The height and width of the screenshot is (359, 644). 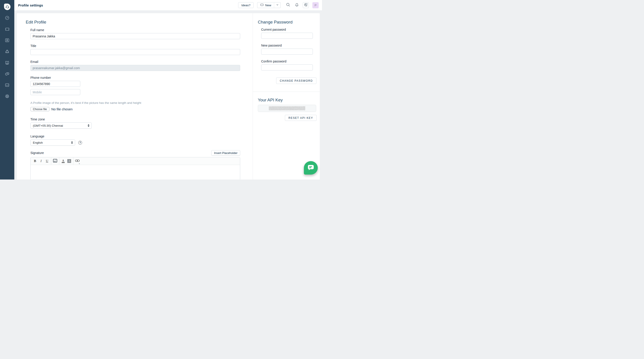 What do you see at coordinates (297, 5) in the screenshot?
I see `notifications-button` at bounding box center [297, 5].